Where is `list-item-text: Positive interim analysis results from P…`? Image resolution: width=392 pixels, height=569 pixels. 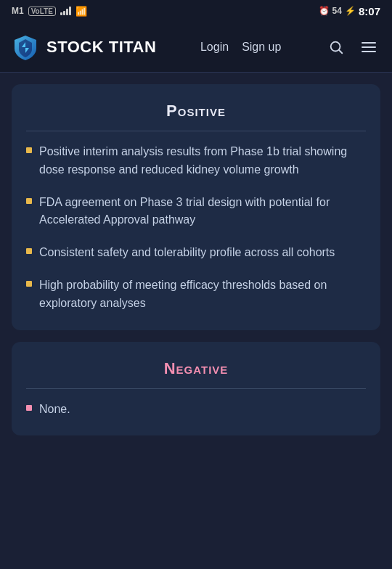
list-item-text: Positive interim analysis results from P… is located at coordinates (203, 161).